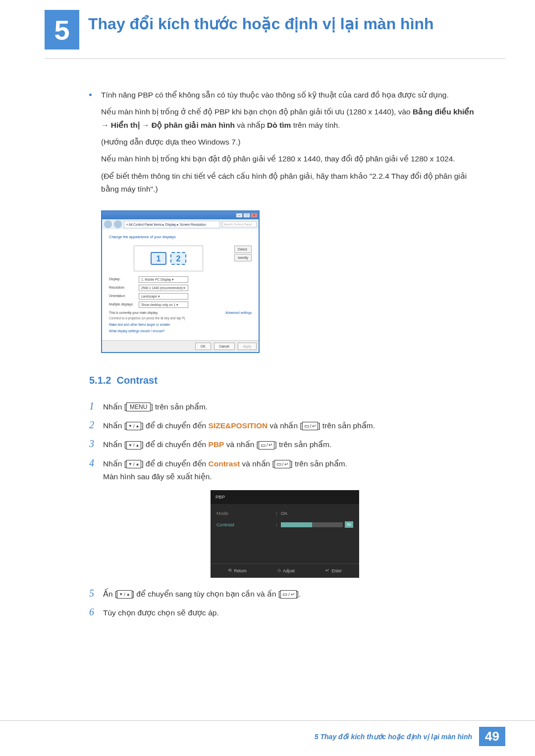 Image resolution: width=535 pixels, height=756 pixels. What do you see at coordinates (180, 331) in the screenshot?
I see `display-settings-link: What display settings should I choose?` at bounding box center [180, 331].